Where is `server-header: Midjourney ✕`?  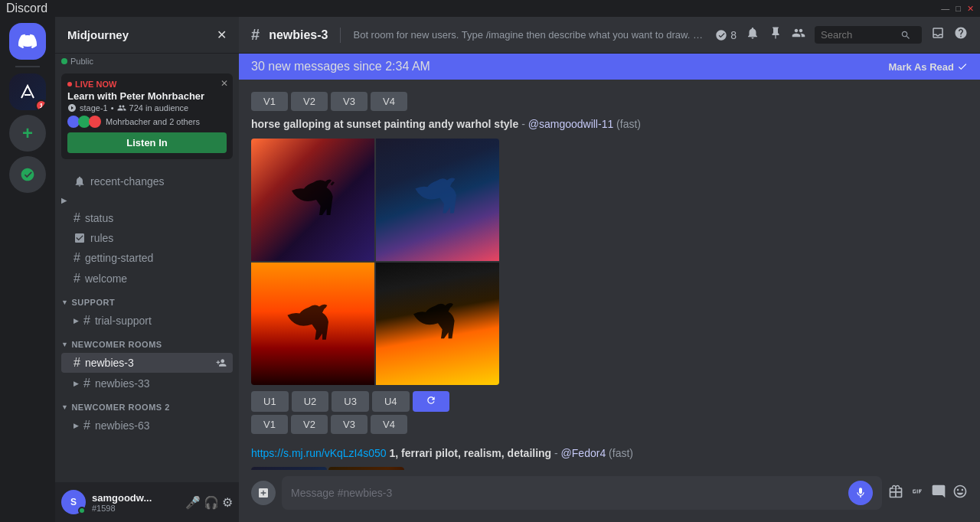 server-header: Midjourney ✕ is located at coordinates (147, 35).